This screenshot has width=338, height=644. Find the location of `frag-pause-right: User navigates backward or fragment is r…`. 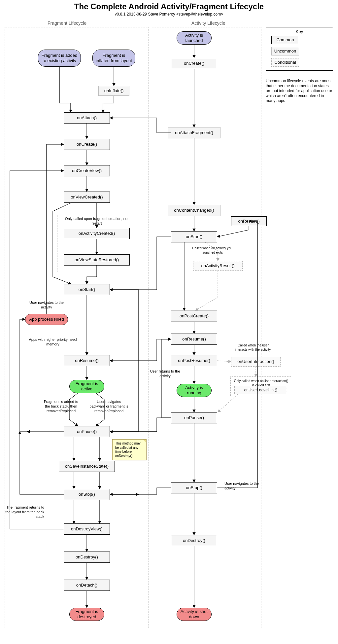

frag-pause-right: User navigates backward or fragment is r… is located at coordinates (109, 406).